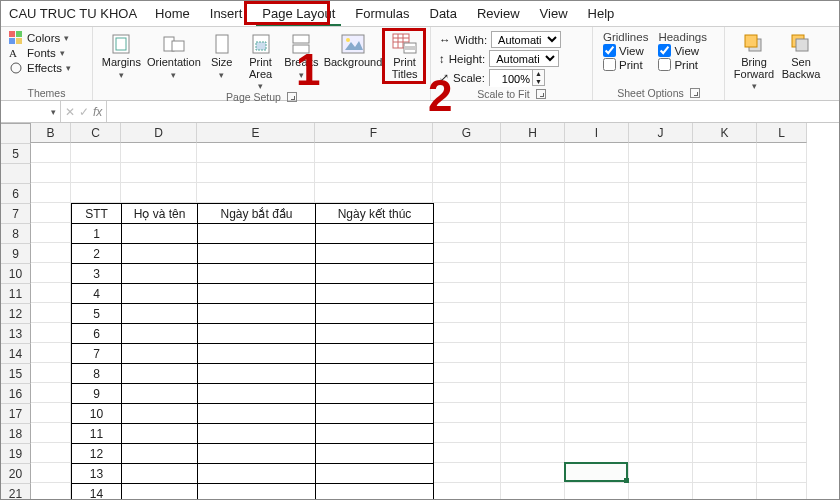 This screenshot has height=500, width=840. What do you see at coordinates (16, 394) in the screenshot?
I see `row-header: 16` at bounding box center [16, 394].